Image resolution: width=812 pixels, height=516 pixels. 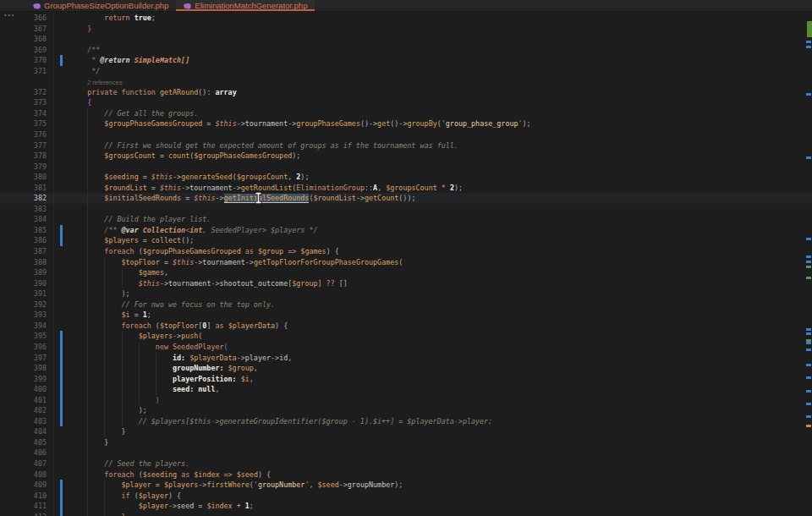 What do you see at coordinates (406, 135) in the screenshot?
I see `code-line: 376` at bounding box center [406, 135].